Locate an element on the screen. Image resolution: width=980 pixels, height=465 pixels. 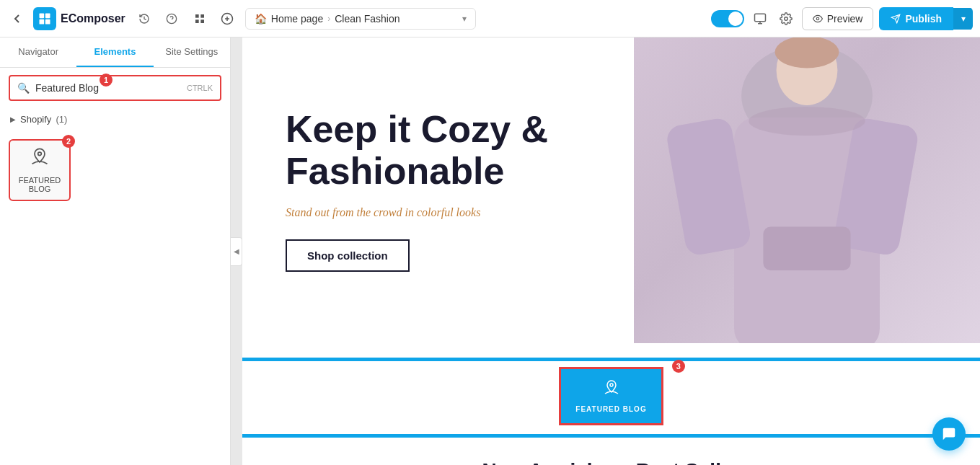
monitor-icon is located at coordinates (760, 19).